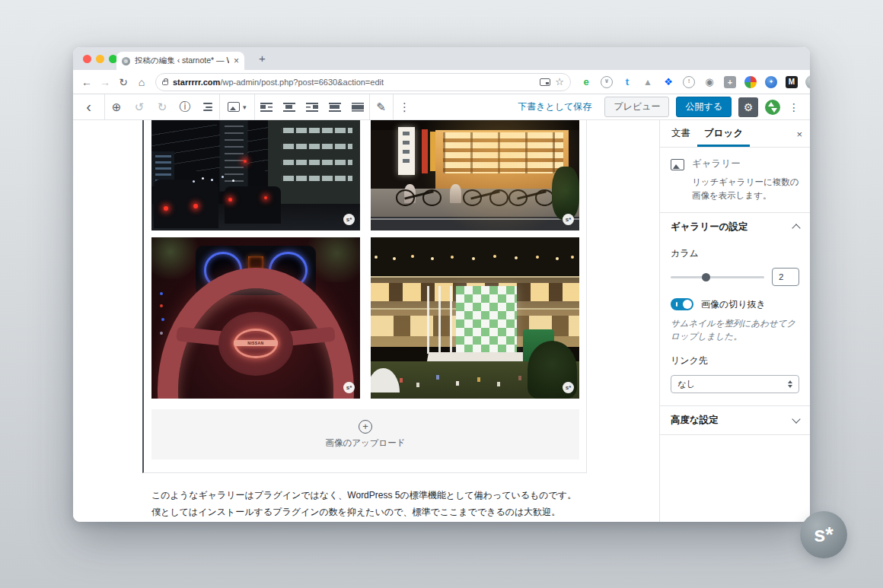 The width and height of the screenshot is (883, 588). Describe the element at coordinates (773, 107) in the screenshot. I see `jetpack-icon` at that location.